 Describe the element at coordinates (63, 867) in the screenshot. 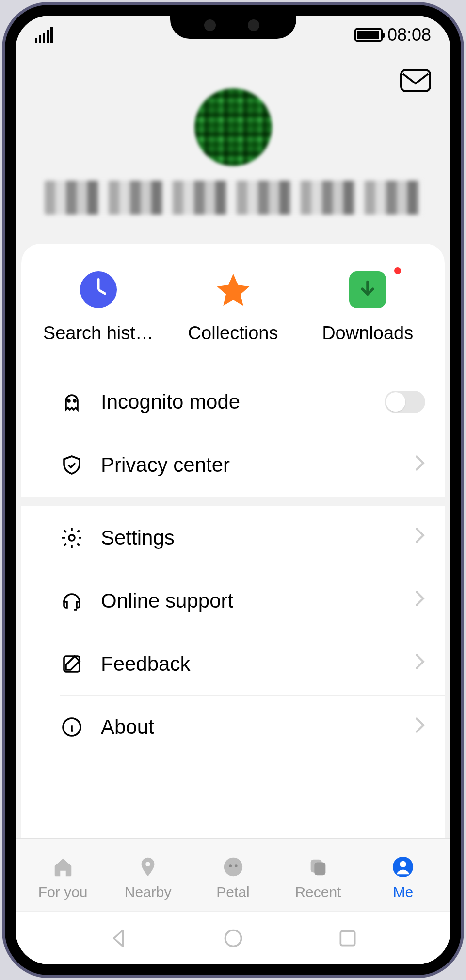

I see `home-icon` at that location.